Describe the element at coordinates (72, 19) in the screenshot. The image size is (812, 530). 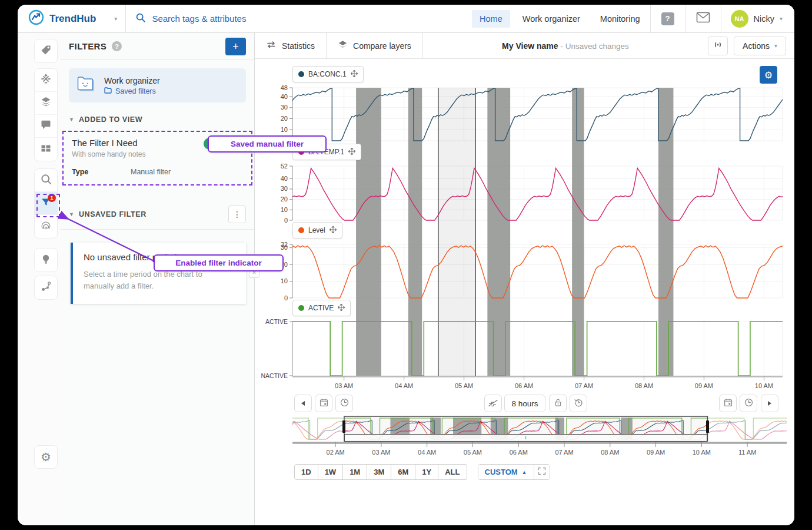
I see `brand: TrendHub ▾` at that location.